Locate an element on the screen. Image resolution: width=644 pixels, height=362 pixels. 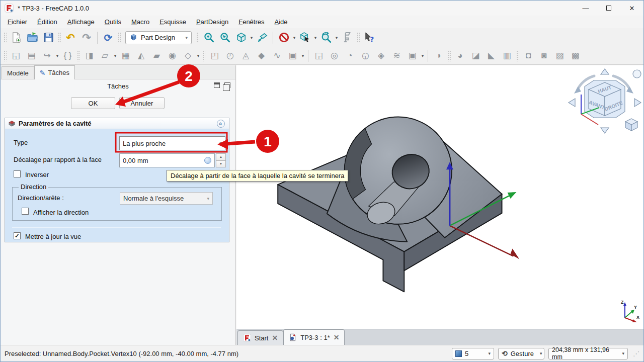
body-icon: ◨ is located at coordinates (90, 56).